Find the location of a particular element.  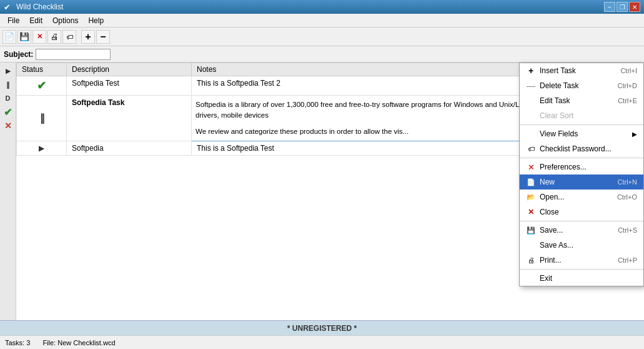

ctx-print: 🖨 Print... Ctrl+P is located at coordinates (582, 260).